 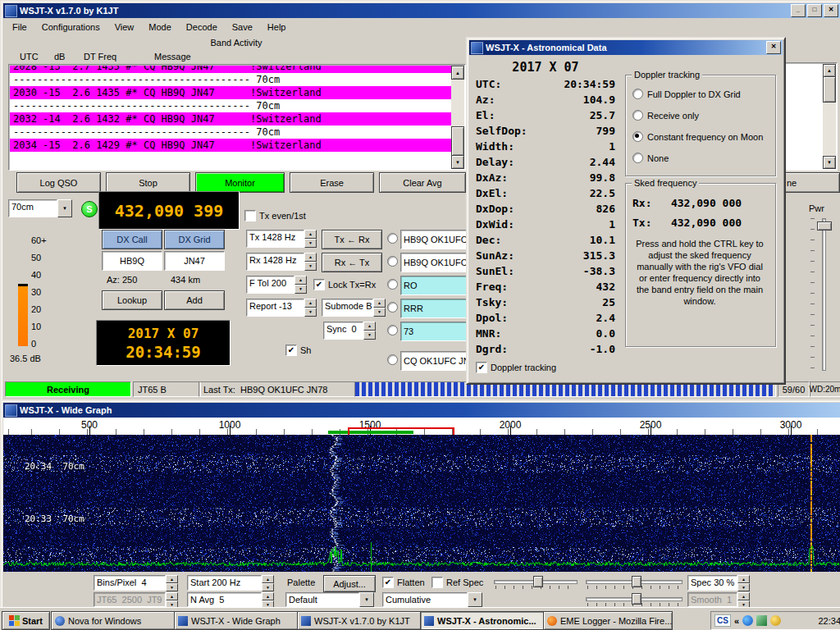 I want to click on rx-freq-spinner: Rx 1428 Hz ▲▼, so click(x=281, y=262).